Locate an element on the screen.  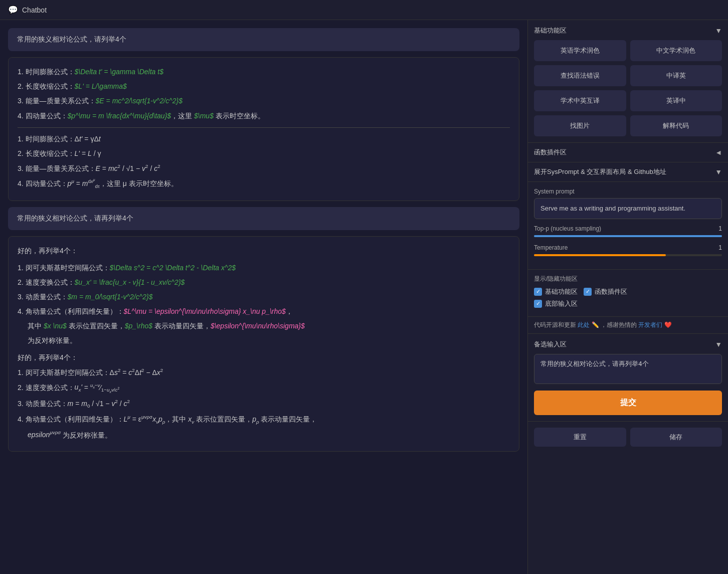
temperature-value: 1 is located at coordinates (714, 248).